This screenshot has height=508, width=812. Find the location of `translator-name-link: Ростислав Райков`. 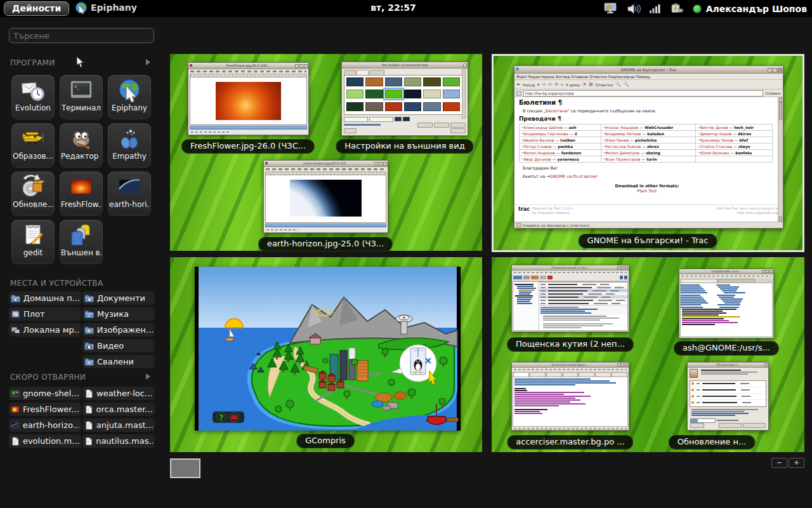

translator-name-link: Ростислав Райков is located at coordinates (623, 146).